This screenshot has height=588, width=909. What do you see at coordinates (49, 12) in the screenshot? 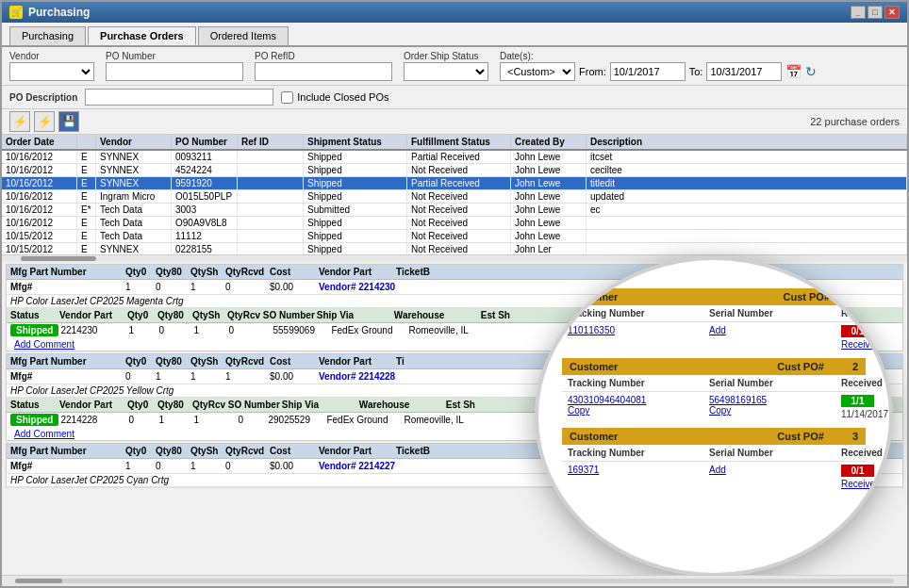
I see `title-bar-left: 🛒 Purchasing` at bounding box center [49, 12].